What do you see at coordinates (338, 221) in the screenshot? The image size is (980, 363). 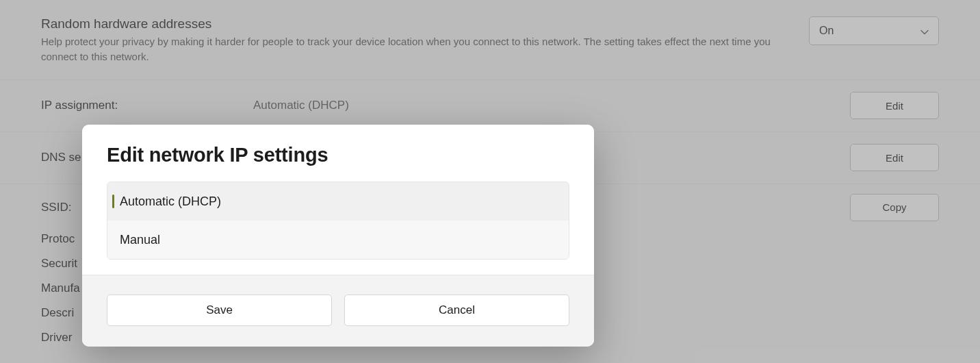 I see `ip-mode-option-list: Automatic (DHCP) Manual` at bounding box center [338, 221].